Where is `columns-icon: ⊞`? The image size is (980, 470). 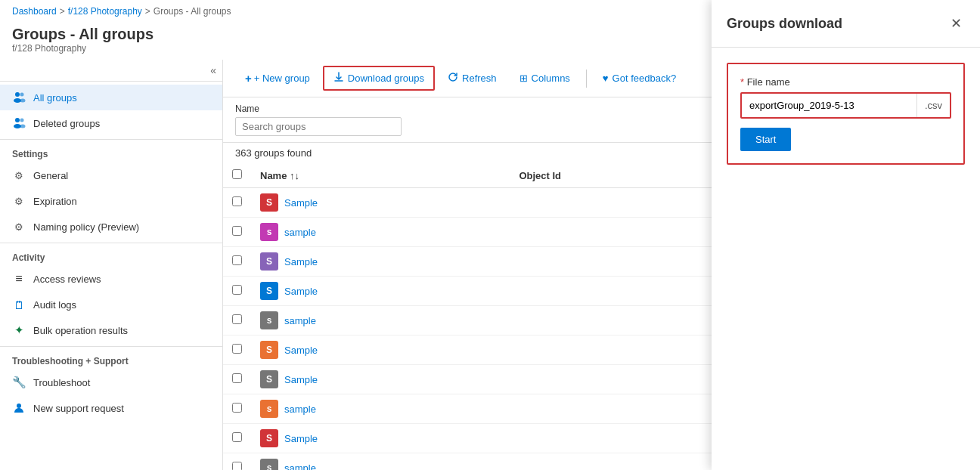 columns-icon: ⊞ is located at coordinates (523, 79).